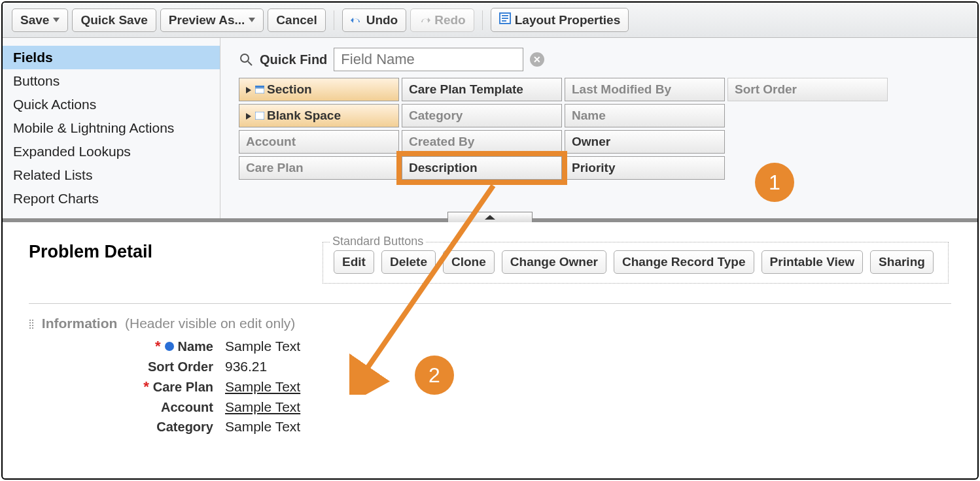 The width and height of the screenshot is (980, 481). What do you see at coordinates (490, 367) in the screenshot?
I see `field-row-sort-order: Sort Order 936.21` at bounding box center [490, 367].